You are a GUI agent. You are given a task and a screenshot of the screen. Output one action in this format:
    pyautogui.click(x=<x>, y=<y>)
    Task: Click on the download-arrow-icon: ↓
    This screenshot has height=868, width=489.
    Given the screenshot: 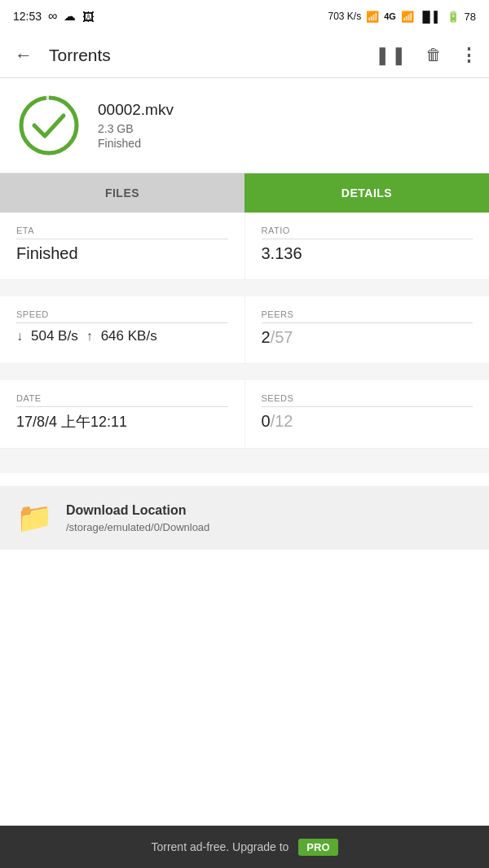 What is the action you would take?
    pyautogui.click(x=20, y=336)
    